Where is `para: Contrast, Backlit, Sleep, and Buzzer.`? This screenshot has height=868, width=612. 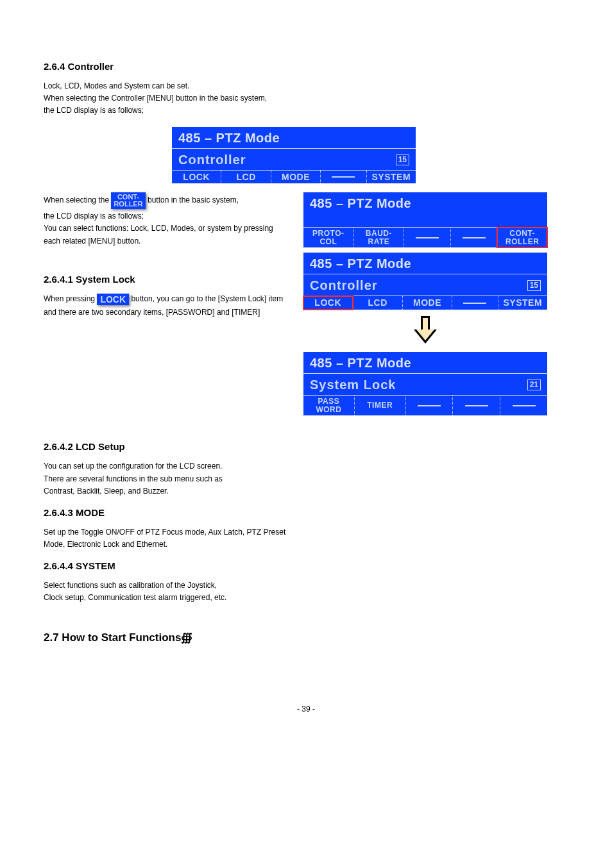
para: Contrast, Backlit, Sleep, and Buzzer. is located at coordinates (306, 491).